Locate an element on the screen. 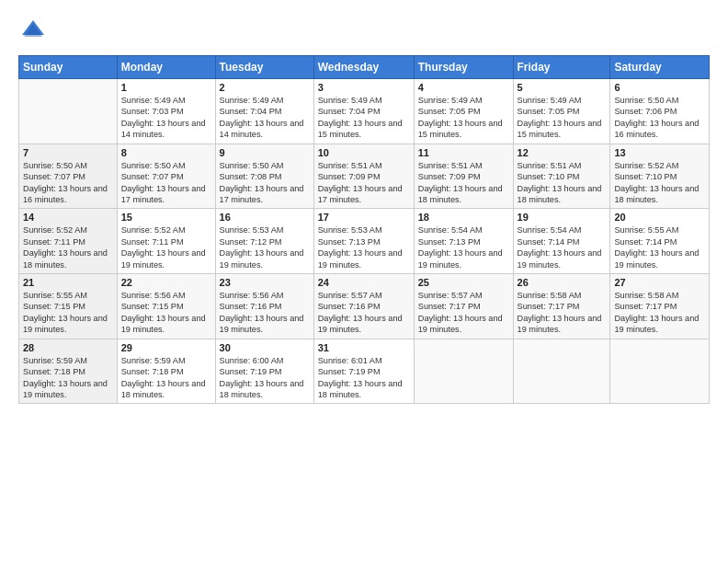 The height and width of the screenshot is (563, 728). day-number: 29 is located at coordinates (166, 348).